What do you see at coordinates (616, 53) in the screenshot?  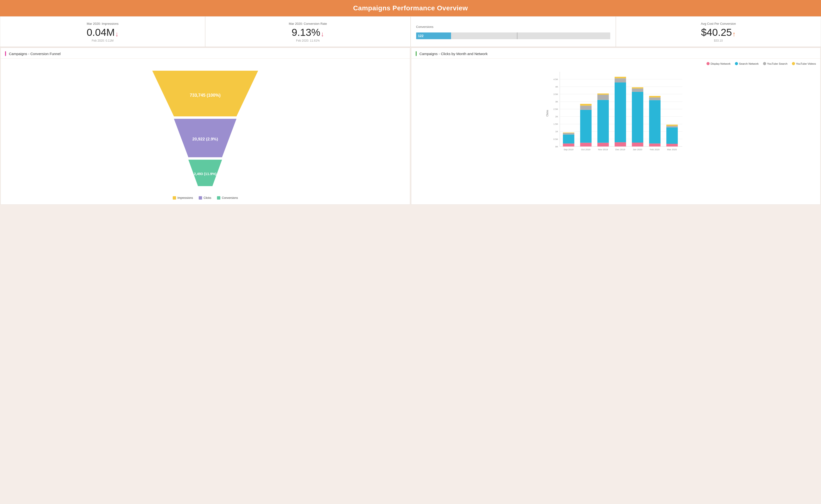 I see `bar-chart-panel-title: Campaigns - Clicks by Month and Network` at bounding box center [616, 53].